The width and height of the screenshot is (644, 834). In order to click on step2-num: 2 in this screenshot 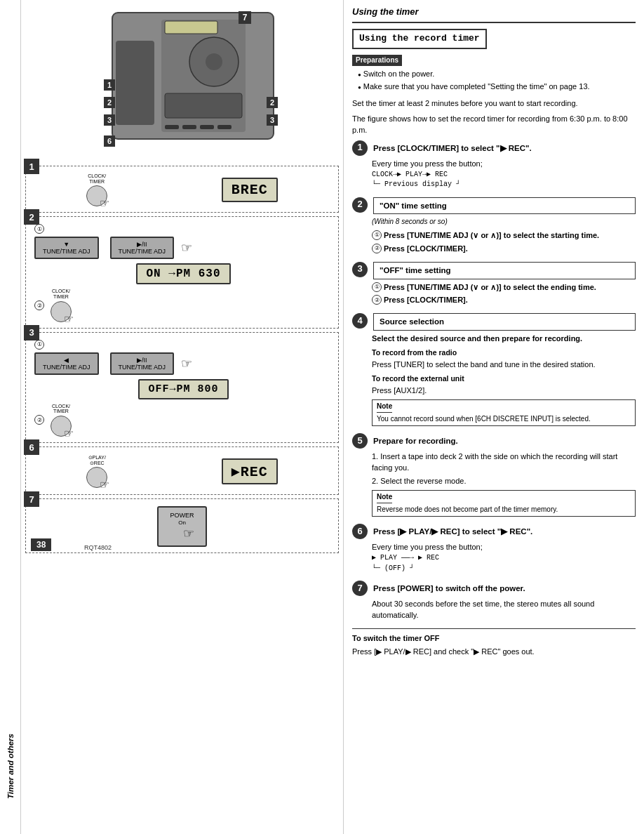, I will do `click(360, 205)`.